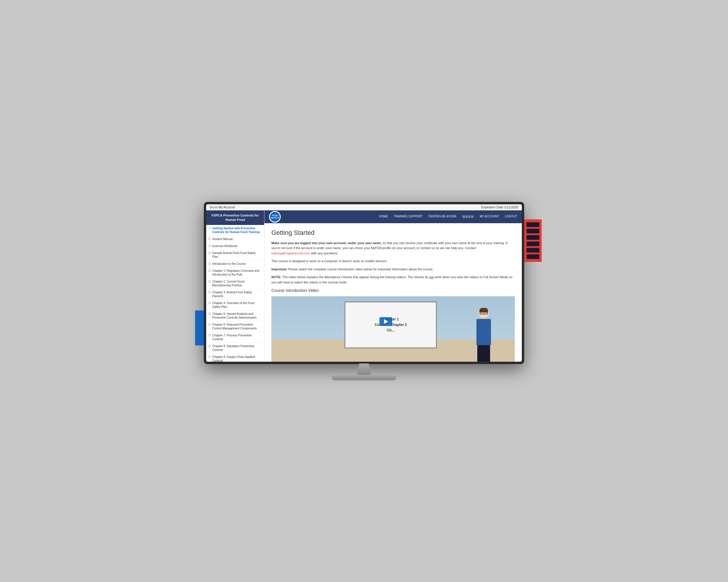 Image resolution: width=728 pixels, height=582 pixels. Describe the element at coordinates (393, 293) in the screenshot. I see `content-body: Getting Started Make sure you are logged…` at that location.